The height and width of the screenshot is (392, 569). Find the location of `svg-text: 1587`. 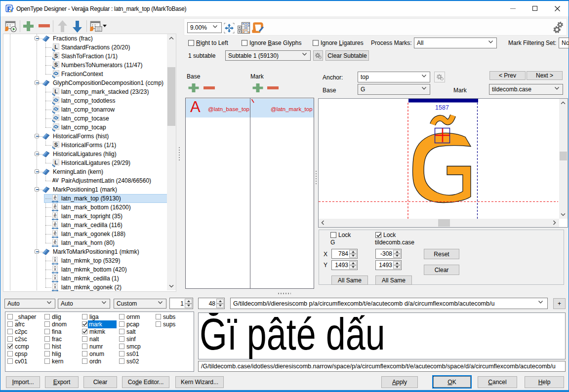

svg-text: 1587 is located at coordinates (442, 108).